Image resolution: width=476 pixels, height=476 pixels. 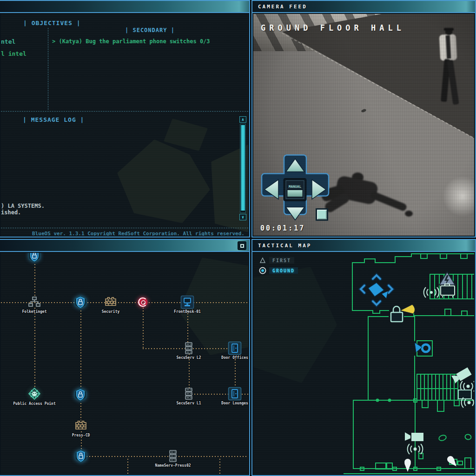 I want to click on svg-text: MANUAL, so click(x=295, y=187).